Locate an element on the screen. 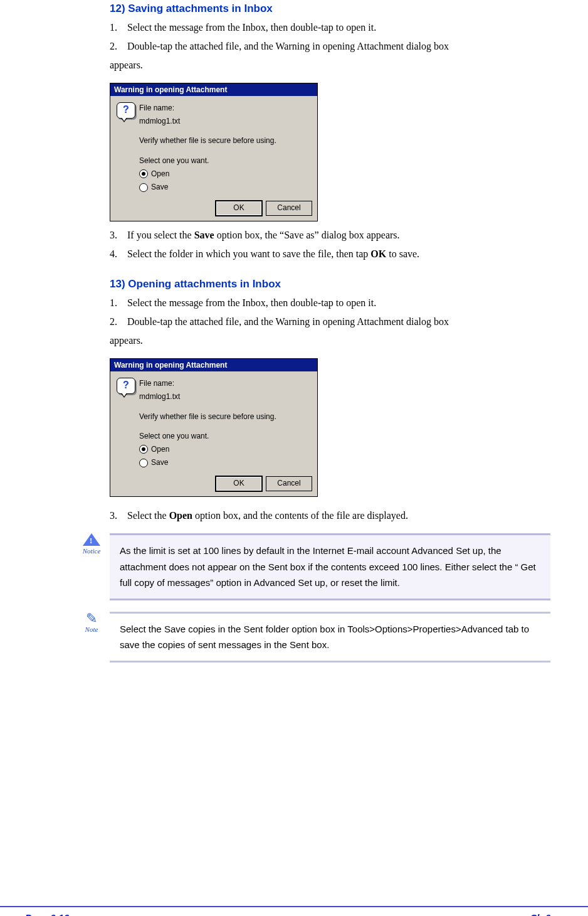 This screenshot has height=916, width=588. step-text: Select the folder in which you want to s… is located at coordinates (273, 253).